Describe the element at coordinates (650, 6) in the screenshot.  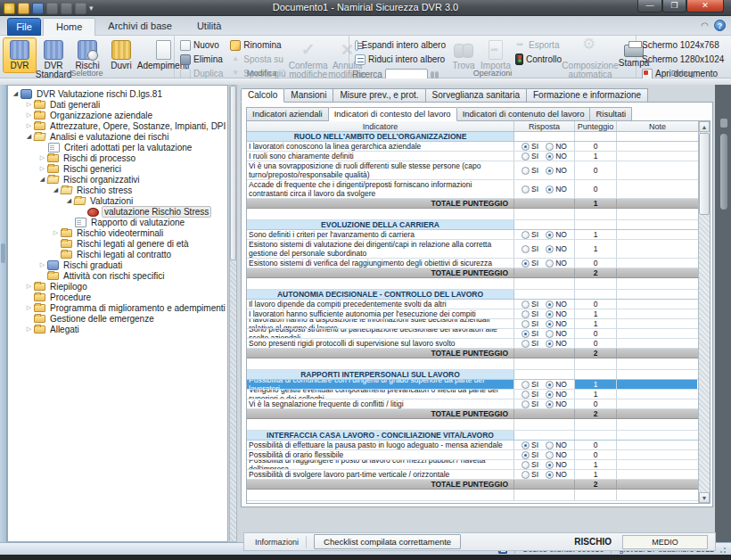
I see `minimize-button: —` at that location.